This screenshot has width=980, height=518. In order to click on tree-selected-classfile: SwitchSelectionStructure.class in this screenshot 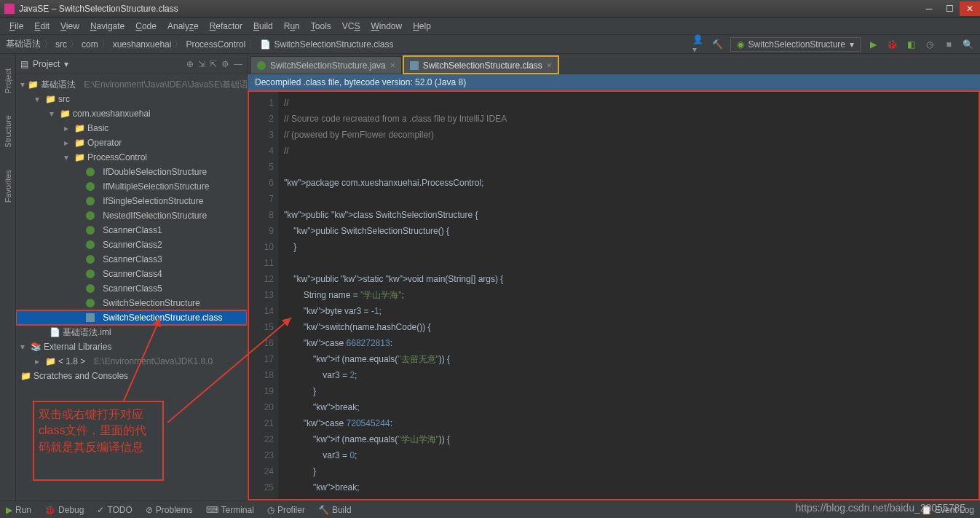, I will do `click(131, 318)`.